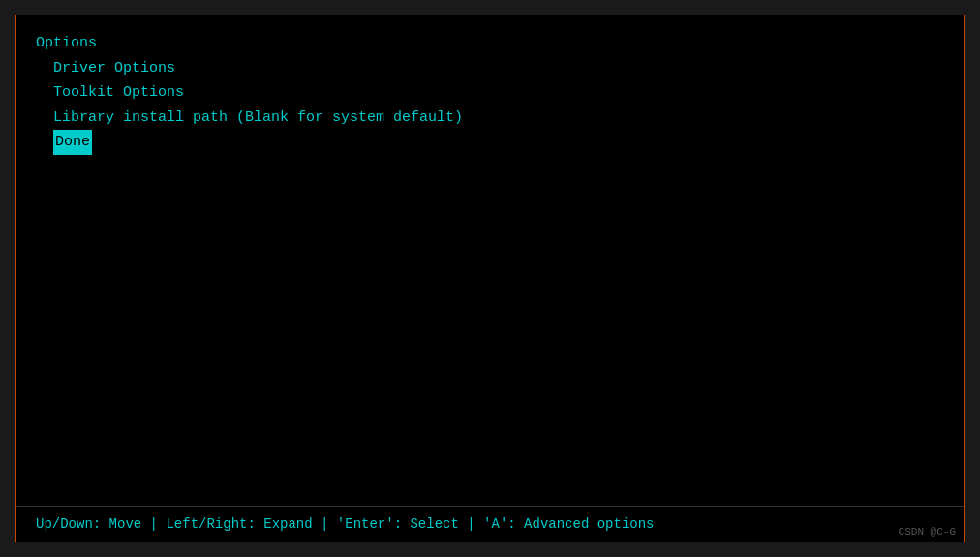  What do you see at coordinates (490, 142) in the screenshot?
I see `menu-item-done: Done` at bounding box center [490, 142].